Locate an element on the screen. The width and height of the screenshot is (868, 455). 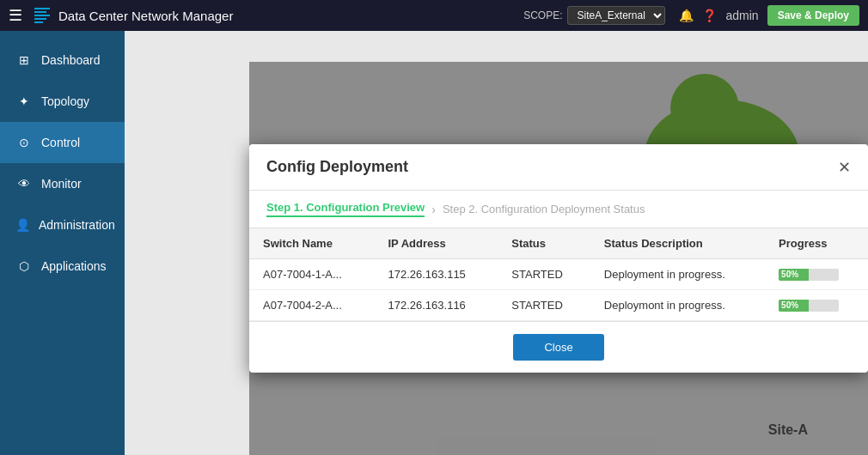
help-icon: ❓ is located at coordinates (710, 15).